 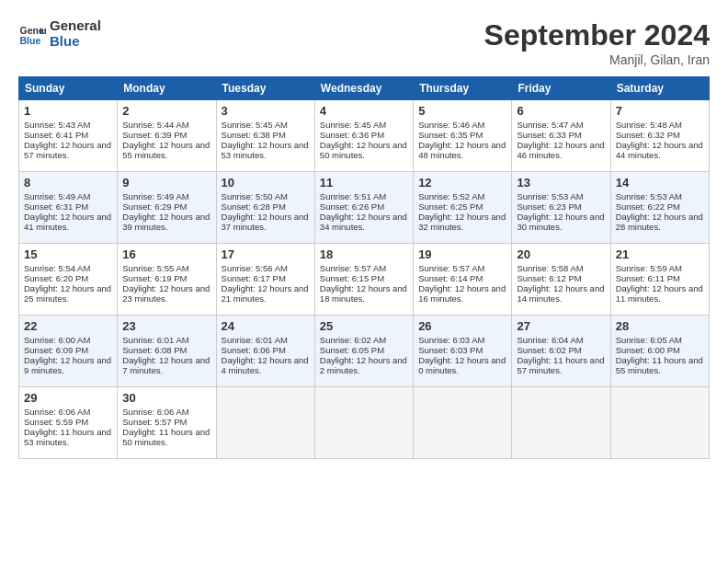 What do you see at coordinates (660, 351) in the screenshot?
I see `table-row: 28 Sunrise: 6:05 AM Sunset: 6:00 PM Dayl…` at bounding box center [660, 351].